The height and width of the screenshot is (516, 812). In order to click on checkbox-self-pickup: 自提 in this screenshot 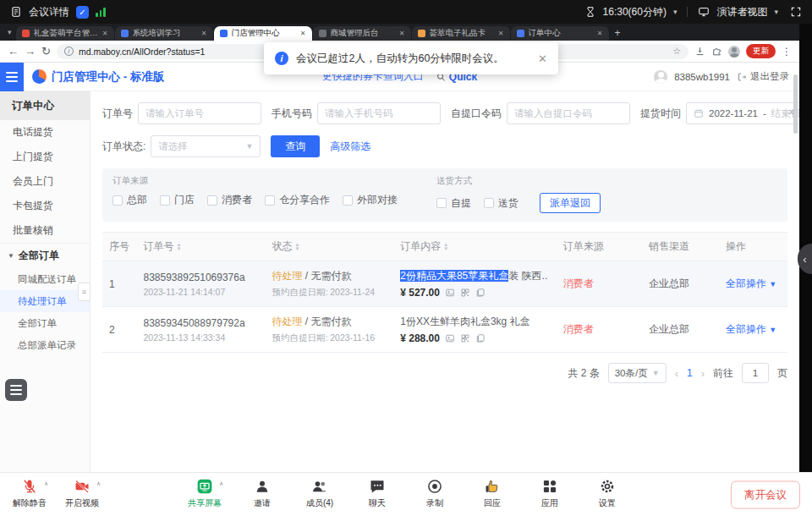, I will do `click(453, 203)`.